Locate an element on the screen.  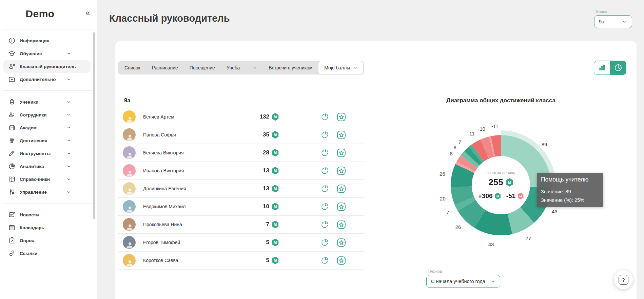
period-dropdown: С начала учебного года is located at coordinates (463, 281).